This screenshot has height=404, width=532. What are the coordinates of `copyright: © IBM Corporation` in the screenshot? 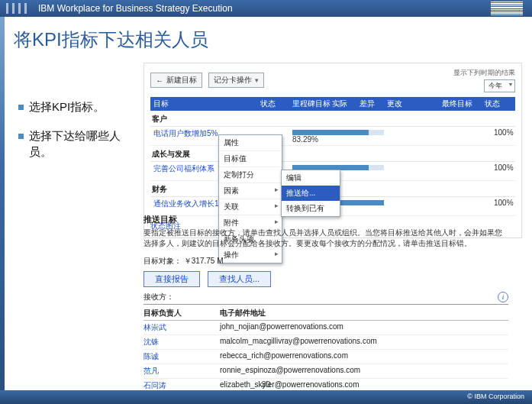 It's located at (496, 396).